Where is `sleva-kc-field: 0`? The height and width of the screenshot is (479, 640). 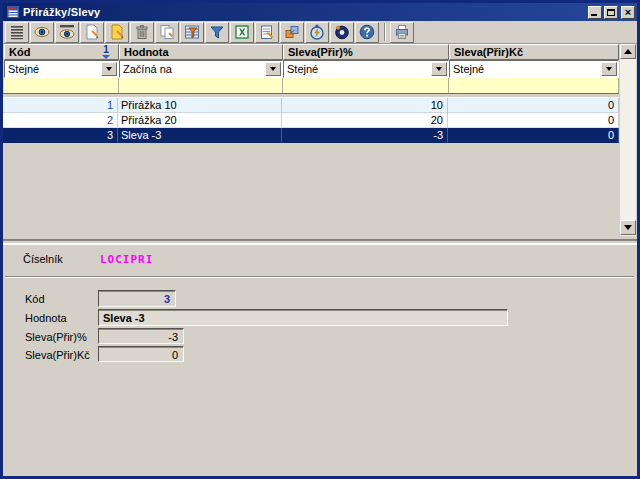 sleva-kc-field: 0 is located at coordinates (141, 354).